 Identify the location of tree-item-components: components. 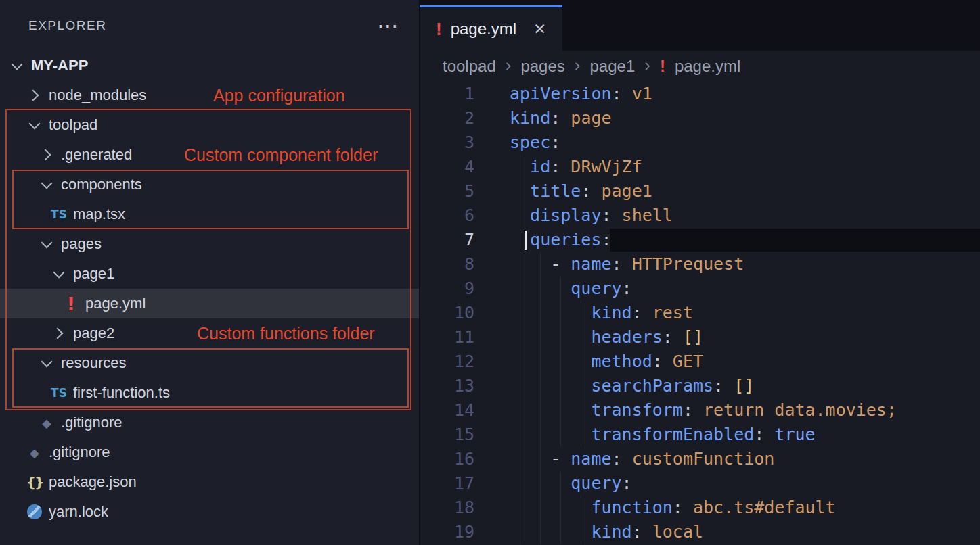
(210, 185).